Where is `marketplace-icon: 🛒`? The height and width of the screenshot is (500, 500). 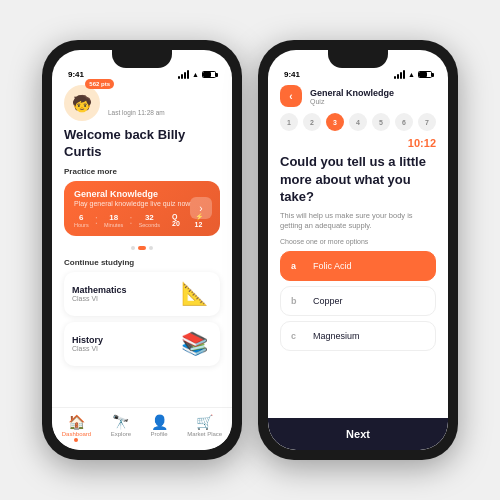
marketplace-icon: 🛒 is located at coordinates (204, 422).